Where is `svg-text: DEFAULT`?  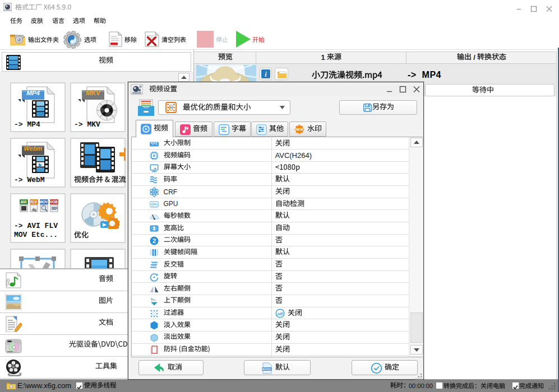
svg-text: DEFAULT is located at coordinates (267, 368).